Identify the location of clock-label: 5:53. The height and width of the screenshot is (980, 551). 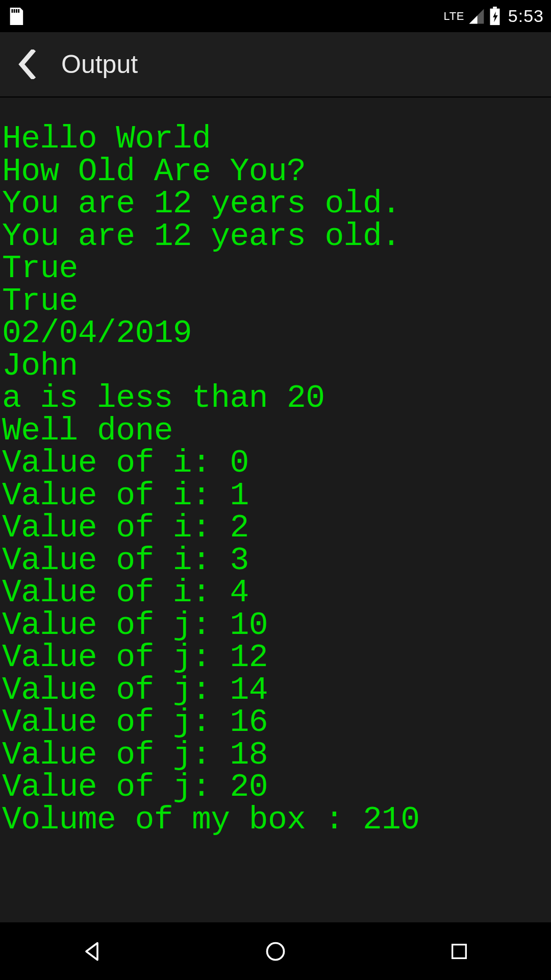
(526, 16).